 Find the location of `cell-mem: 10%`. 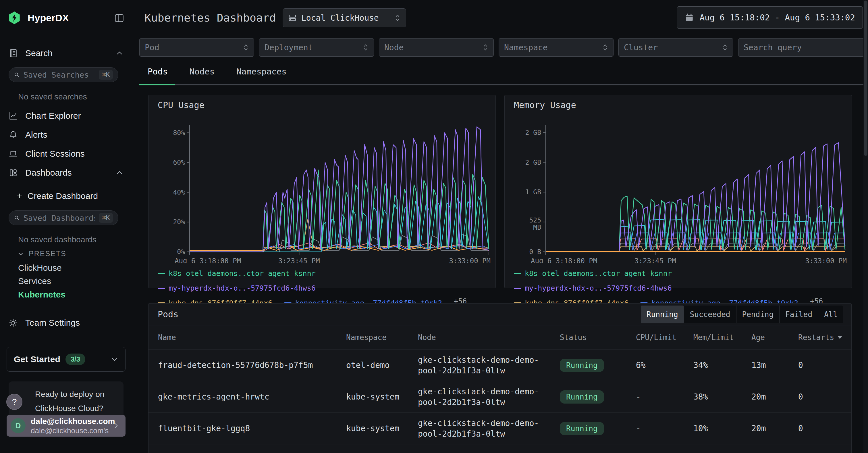

cell-mem: 10% is located at coordinates (722, 428).